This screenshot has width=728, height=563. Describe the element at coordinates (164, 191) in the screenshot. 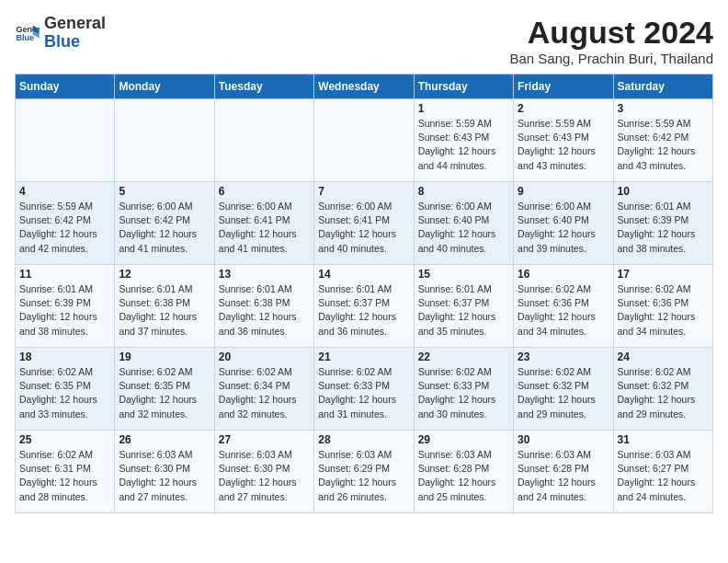

I see `day-number: 5` at that location.